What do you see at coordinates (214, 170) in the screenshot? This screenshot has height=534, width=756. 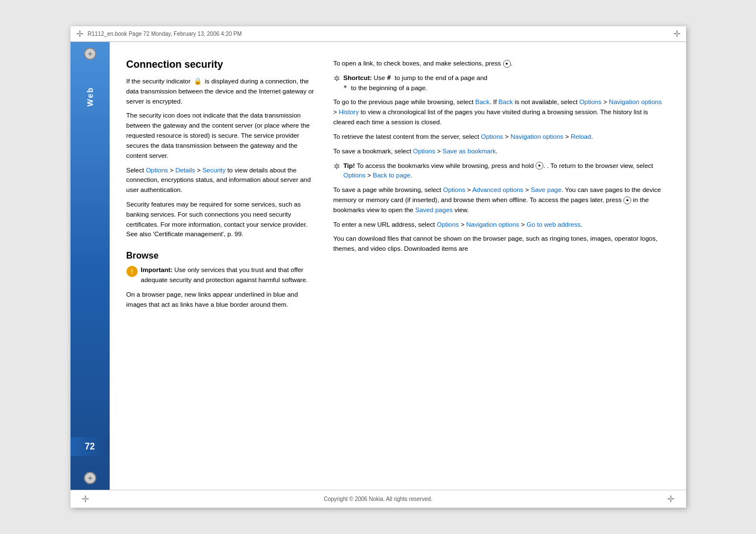 I see `security-link: Security` at bounding box center [214, 170].